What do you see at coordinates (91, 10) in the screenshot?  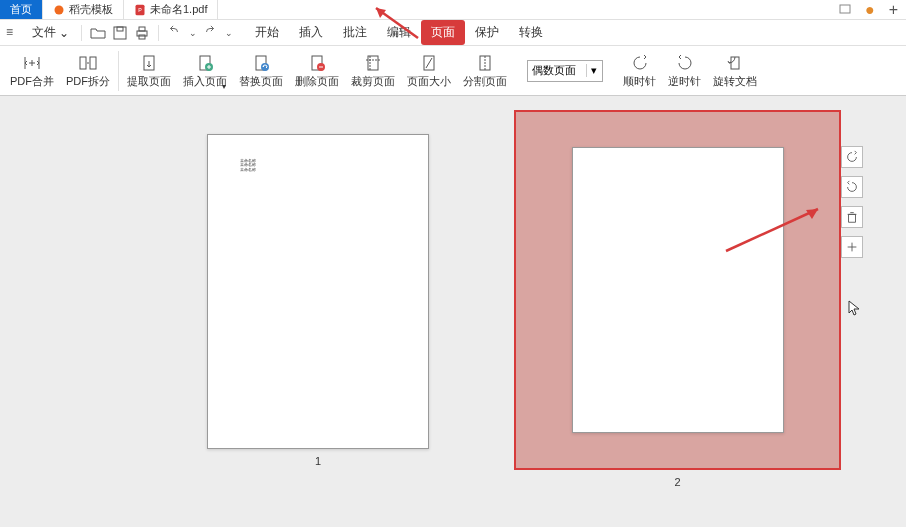 I see `tab-template-label: 稻壳模板` at bounding box center [91, 10].